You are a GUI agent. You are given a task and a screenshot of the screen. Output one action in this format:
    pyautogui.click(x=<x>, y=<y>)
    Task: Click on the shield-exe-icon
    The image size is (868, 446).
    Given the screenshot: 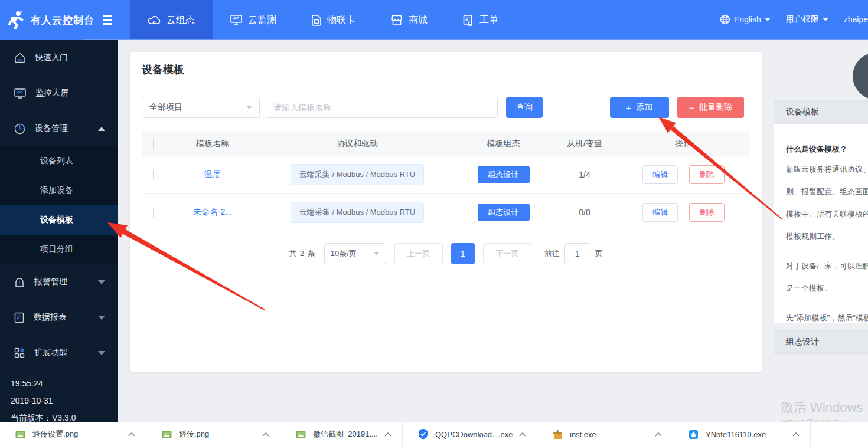 What is the action you would take?
    pyautogui.click(x=423, y=434)
    